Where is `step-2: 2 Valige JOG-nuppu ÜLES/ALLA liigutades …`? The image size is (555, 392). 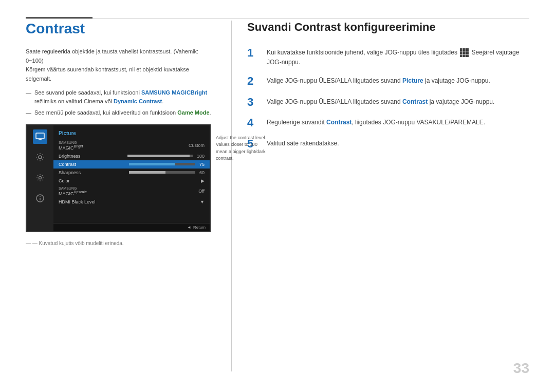 step-2: 2 Valige JOG-nuppu ÜLES/ALLA liigutades … is located at coordinates (388, 81).